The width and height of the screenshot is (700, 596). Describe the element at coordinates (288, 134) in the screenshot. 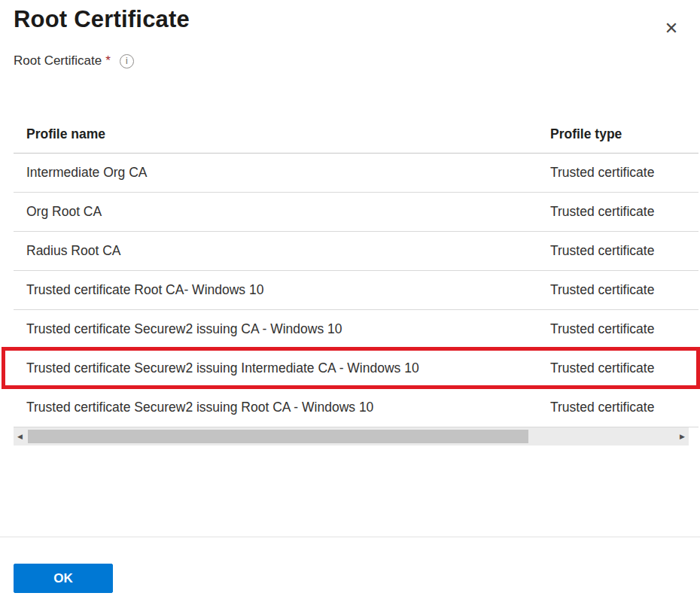

I see `column-header-profile-name: Profile name` at that location.